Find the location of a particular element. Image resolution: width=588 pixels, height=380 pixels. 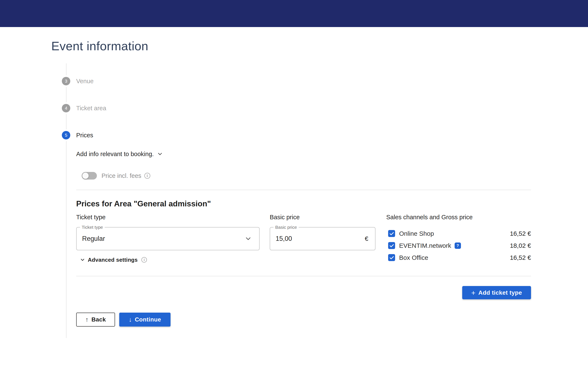

stepper-step-ticket-area: 4 Ticket area is located at coordinates (84, 108).